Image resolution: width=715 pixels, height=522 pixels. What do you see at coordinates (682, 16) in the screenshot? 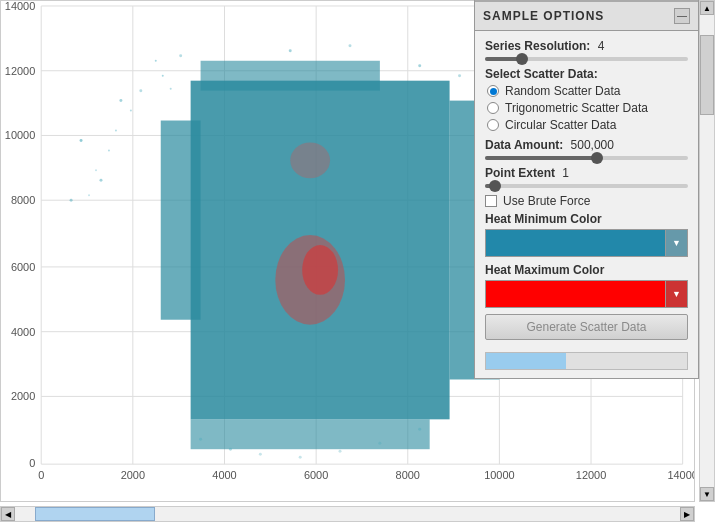
I see `panel-minimize-button: —` at bounding box center [682, 16].